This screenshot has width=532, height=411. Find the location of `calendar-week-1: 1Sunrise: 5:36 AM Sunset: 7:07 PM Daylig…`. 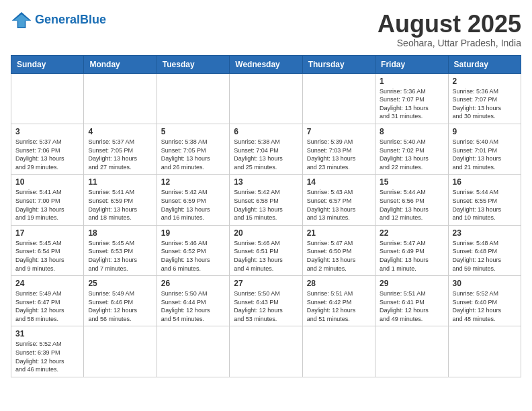

calendar-week-1: 1Sunrise: 5:36 AM Sunset: 7:07 PM Daylig… is located at coordinates (266, 98).